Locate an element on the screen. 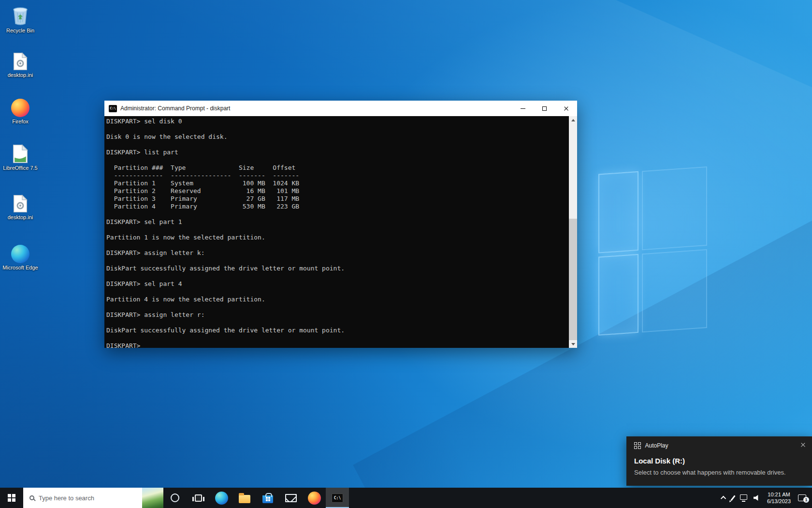 Image resolution: width=812 pixels, height=508 pixels. clock-time: 10:21 AM is located at coordinates (779, 494).